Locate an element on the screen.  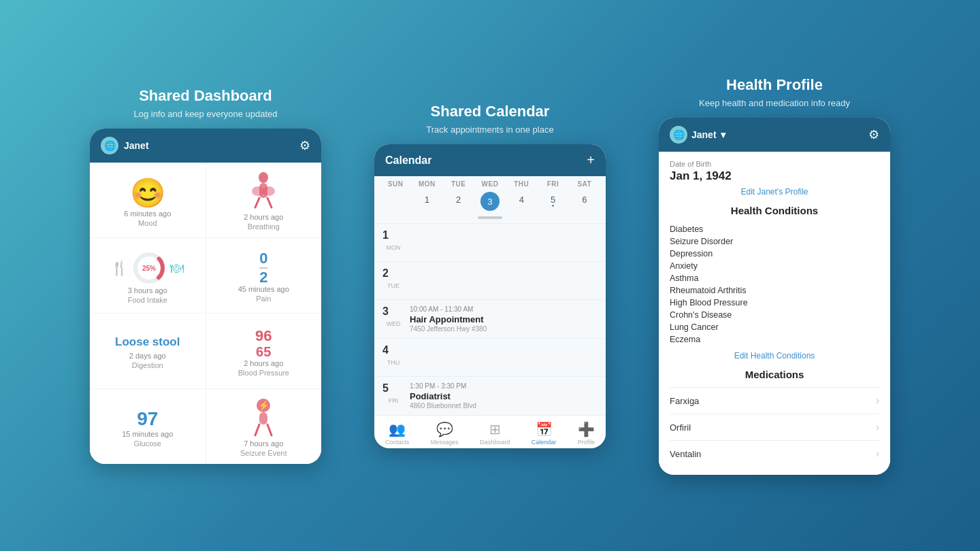
edit-conditions-link: Edit Health Conditions is located at coordinates (774, 356).